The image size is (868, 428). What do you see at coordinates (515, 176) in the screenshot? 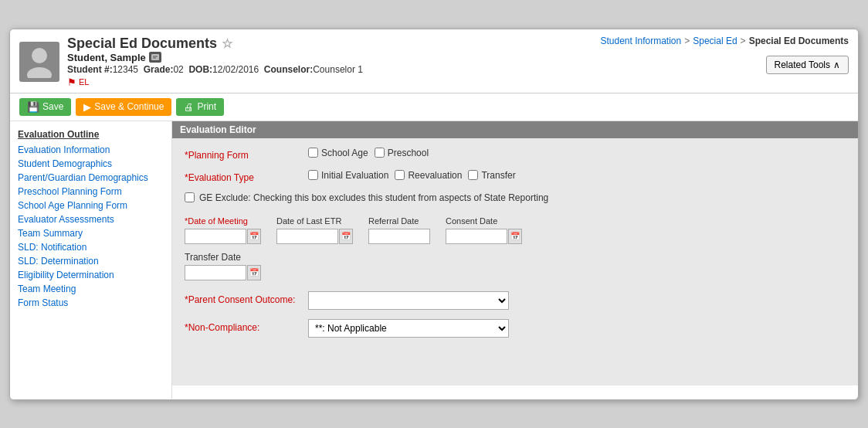
I see `evaluation-type-row: *Evaluation Type Initial Evaluation Reev…` at bounding box center [515, 176].